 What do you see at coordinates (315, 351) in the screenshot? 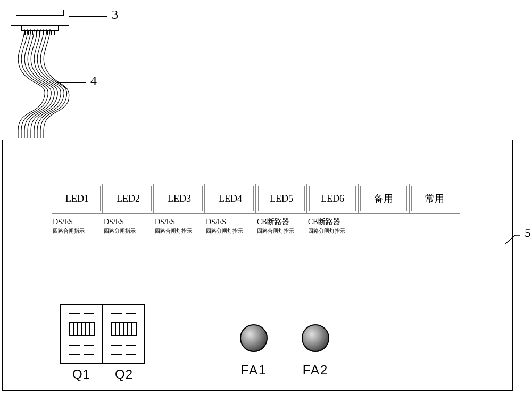
I see `fuse-fa2: FA2` at bounding box center [315, 351].